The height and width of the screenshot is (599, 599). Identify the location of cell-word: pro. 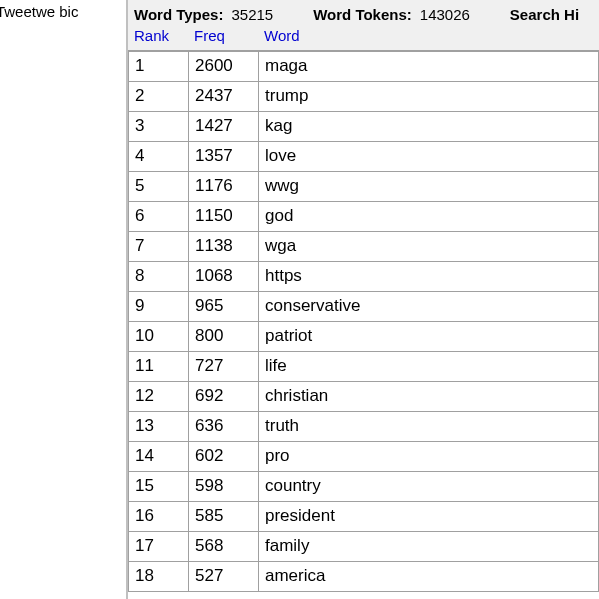
(429, 457).